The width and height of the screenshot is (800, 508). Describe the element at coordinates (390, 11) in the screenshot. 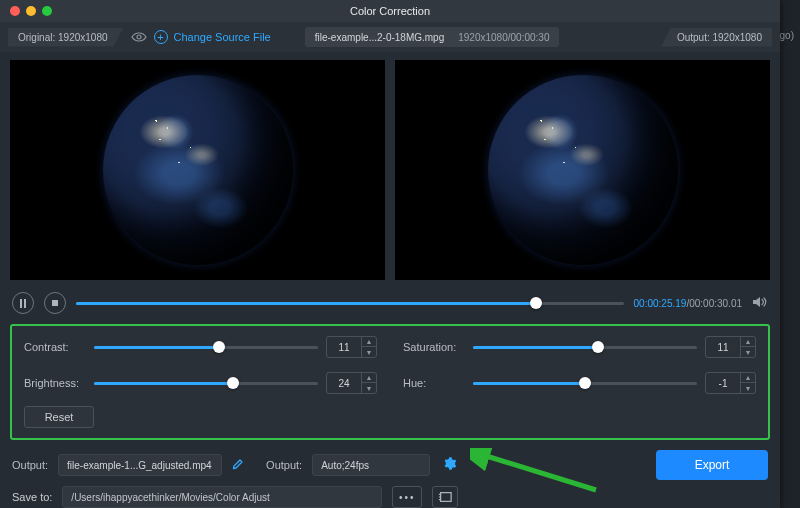

I see `window-title: Color Correction` at that location.